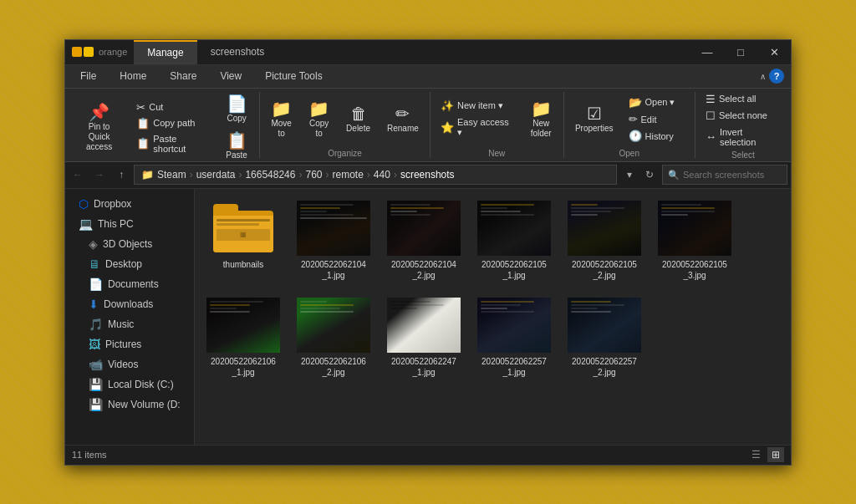 The image size is (856, 504). I want to click on ribbon-tabs-right: ∧ ?, so click(776, 77).